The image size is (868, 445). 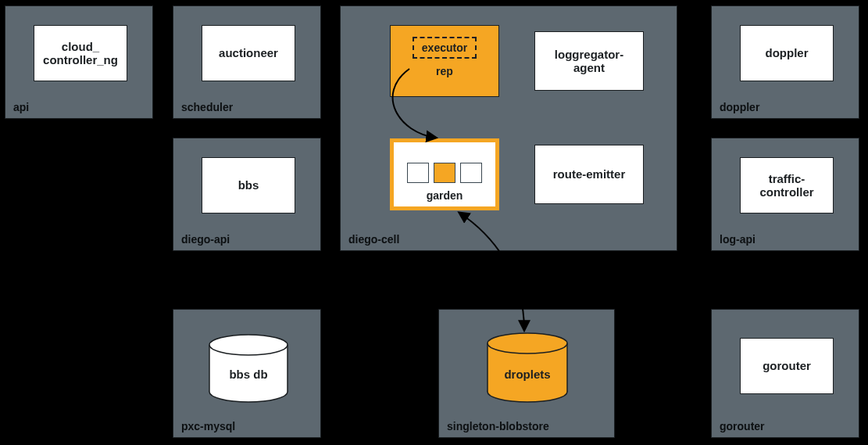 What do you see at coordinates (527, 374) in the screenshot?
I see `singleton-blobstore-container: droplets singleton-blobstore` at bounding box center [527, 374].